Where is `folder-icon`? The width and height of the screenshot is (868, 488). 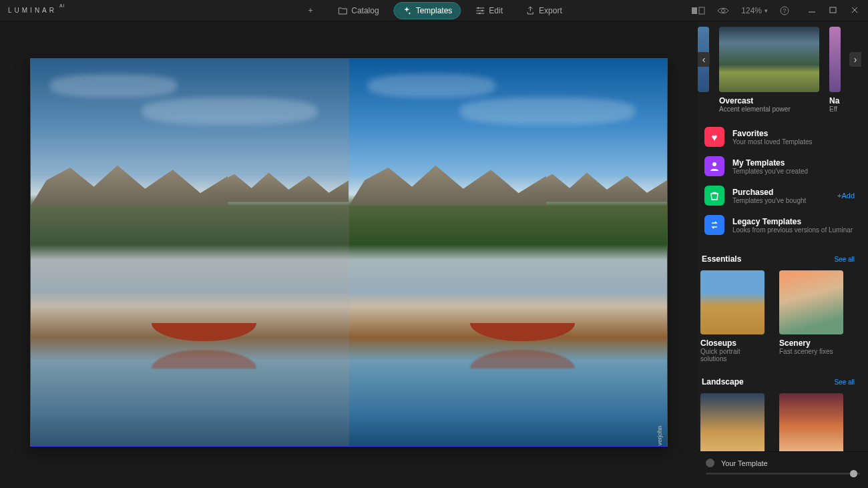 folder-icon is located at coordinates (343, 11).